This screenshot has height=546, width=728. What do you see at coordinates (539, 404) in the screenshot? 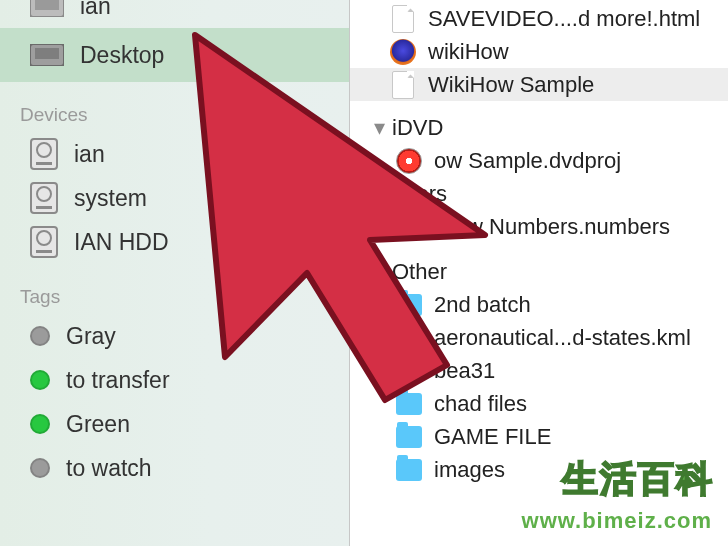
I see `file-row: chad files` at bounding box center [539, 404].